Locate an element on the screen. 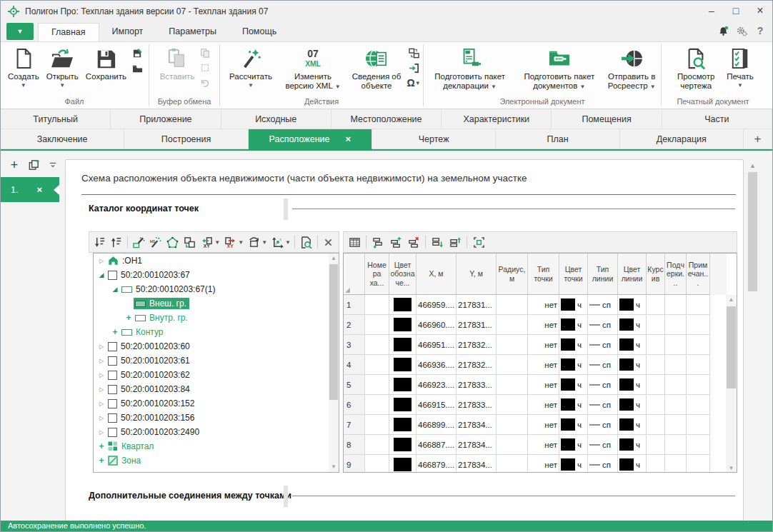 The image size is (773, 532). scroll-down-icon: ▼ is located at coordinates (732, 468).